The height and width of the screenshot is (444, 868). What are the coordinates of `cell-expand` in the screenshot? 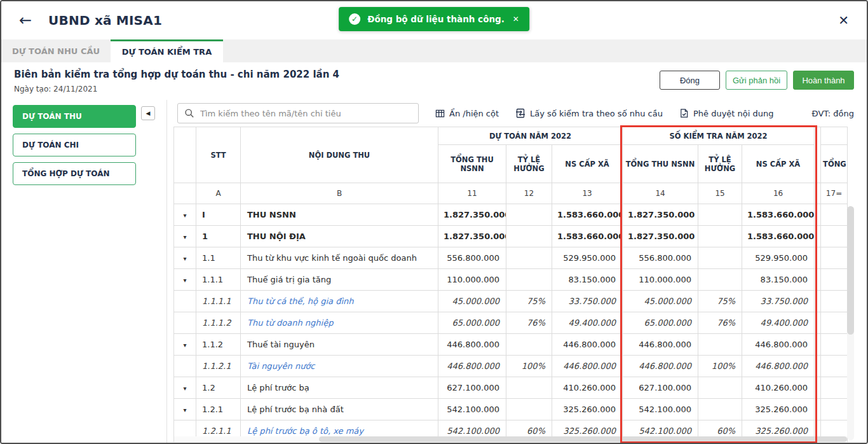 It's located at (186, 366).